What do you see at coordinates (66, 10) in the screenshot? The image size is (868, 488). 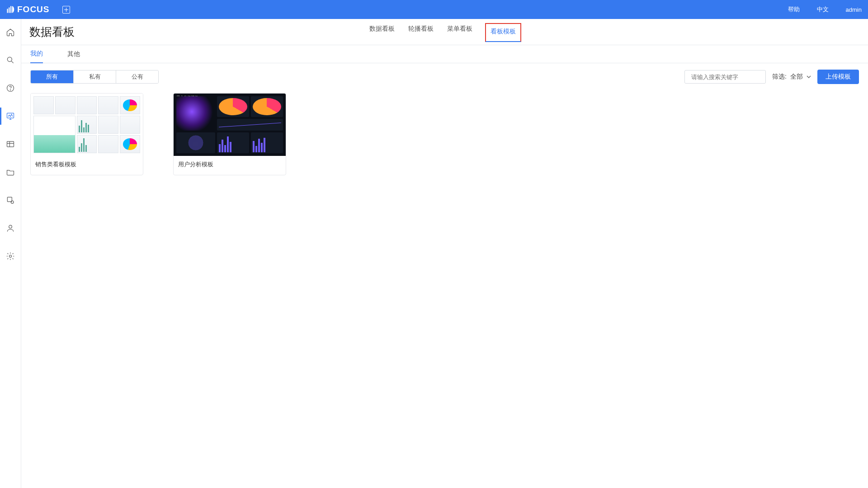 I see `plus-icon` at bounding box center [66, 10].